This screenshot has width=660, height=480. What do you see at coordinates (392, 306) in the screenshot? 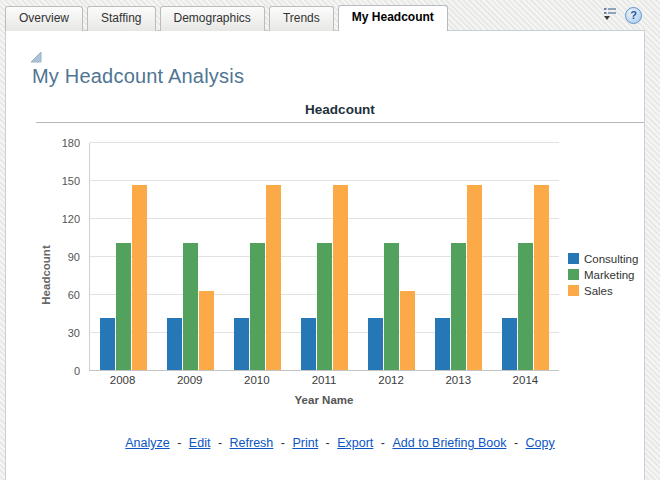
I see `bar-marketing-2012` at bounding box center [392, 306].